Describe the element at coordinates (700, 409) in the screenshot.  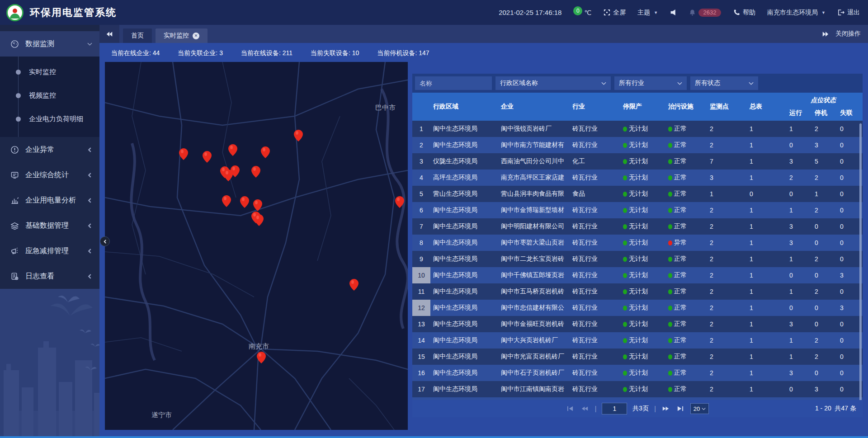
I see `page-size-select: 20` at that location.